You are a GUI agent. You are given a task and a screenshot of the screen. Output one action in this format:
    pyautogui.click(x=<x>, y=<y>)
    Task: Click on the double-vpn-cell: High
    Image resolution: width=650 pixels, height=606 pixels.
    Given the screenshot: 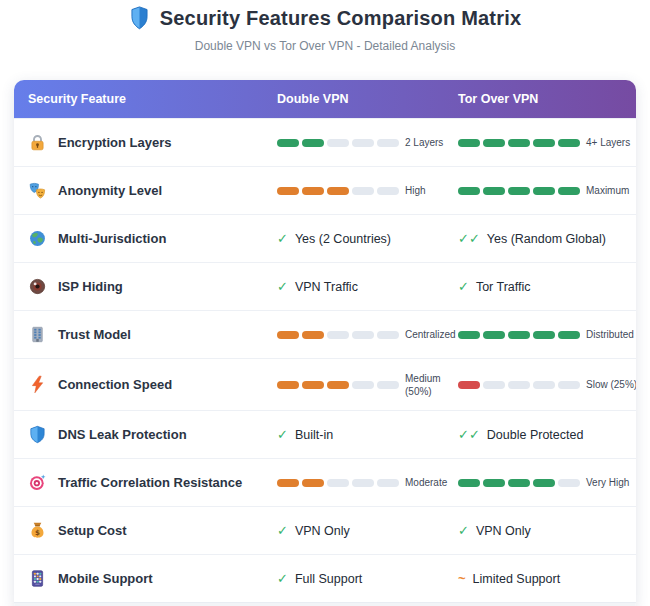 What is the action you would take?
    pyautogui.click(x=368, y=190)
    